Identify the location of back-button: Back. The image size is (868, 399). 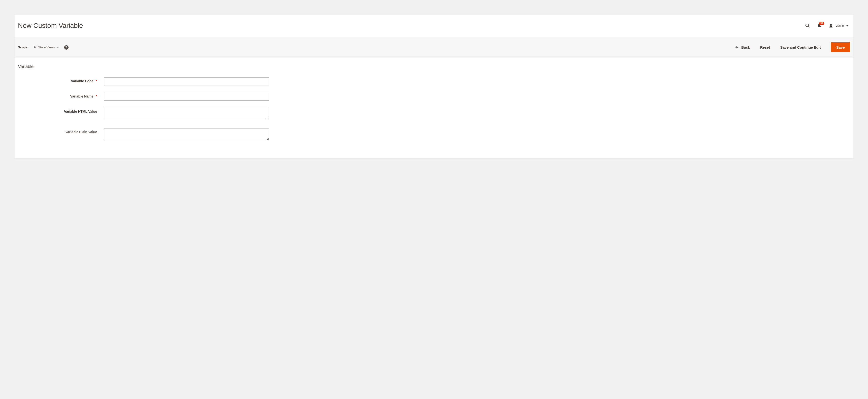
(743, 47).